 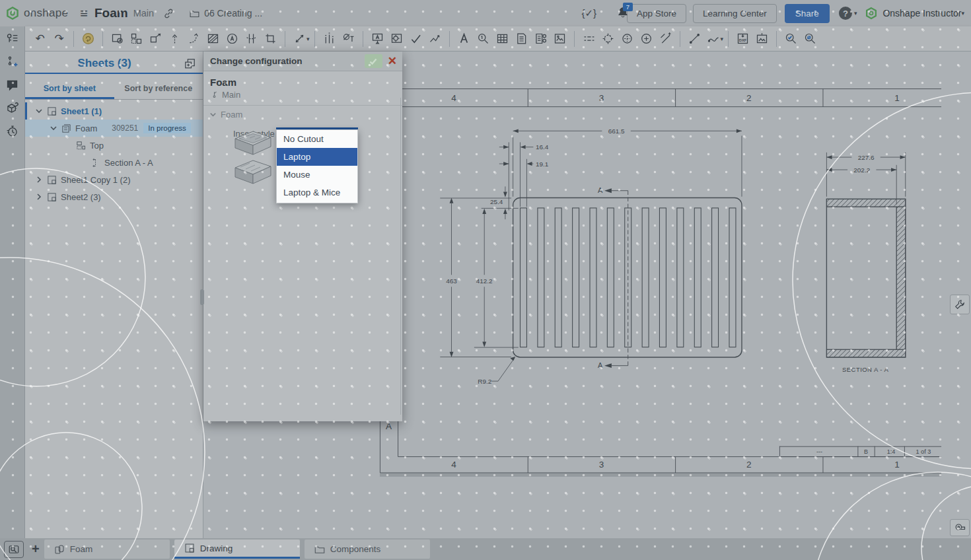 I want to click on svg-text: 202.2, so click(x=861, y=170).